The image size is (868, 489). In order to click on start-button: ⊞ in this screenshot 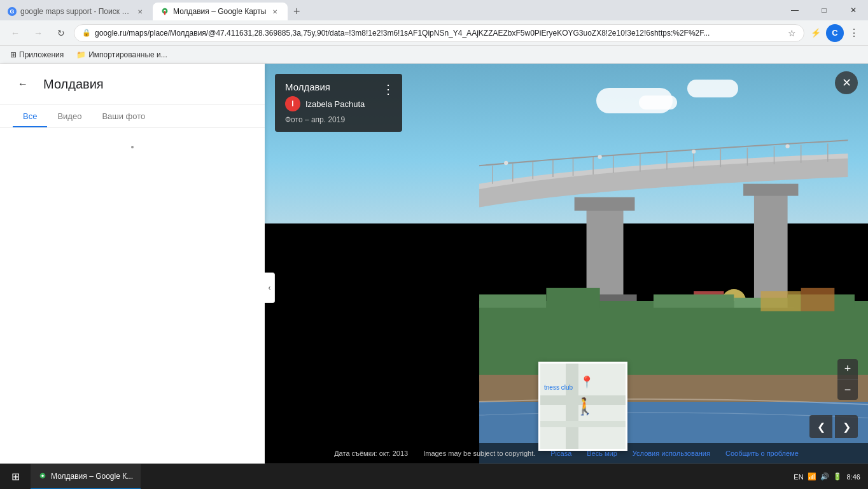, I will do `click(15, 477)`.